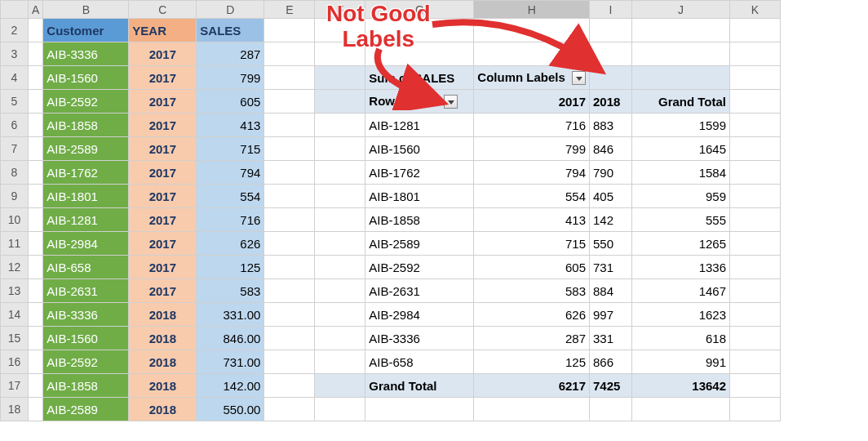 The image size is (868, 441). What do you see at coordinates (755, 101) in the screenshot?
I see `cell-K5` at bounding box center [755, 101].